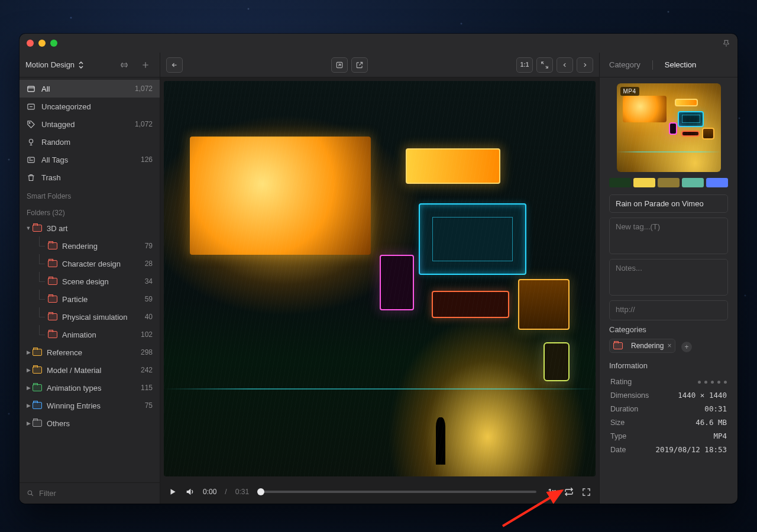  Describe the element at coordinates (81, 65) in the screenshot. I see `sort-icon` at that location.